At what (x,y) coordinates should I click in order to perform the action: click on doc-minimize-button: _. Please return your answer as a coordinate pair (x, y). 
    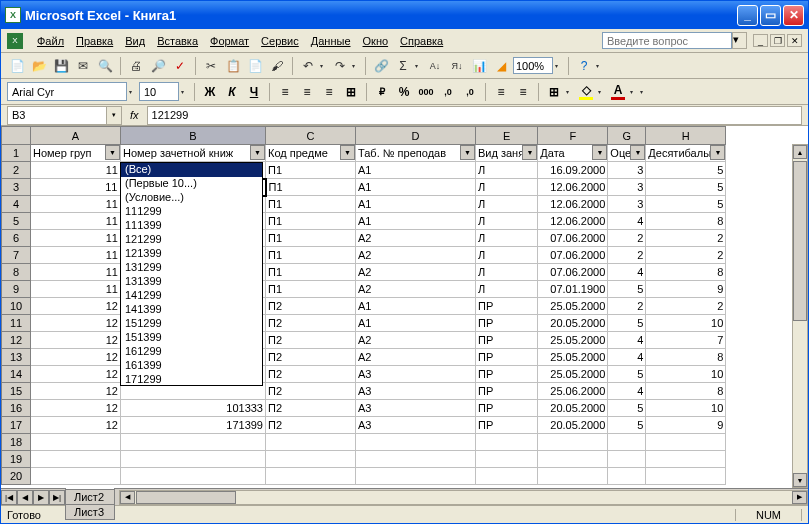
    Looking at the image, I should click on (760, 40).